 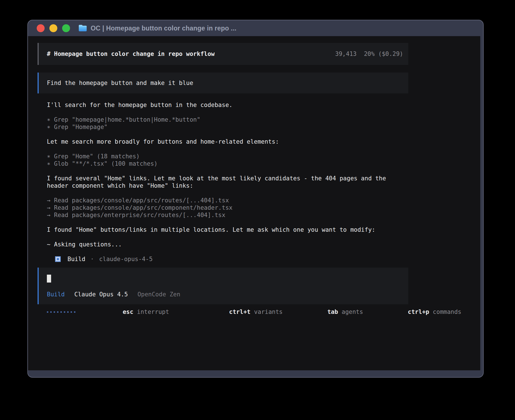 What do you see at coordinates (256, 230) in the screenshot?
I see `assistant-text: I found "Home" buttons/links in multiple…` at bounding box center [256, 230].